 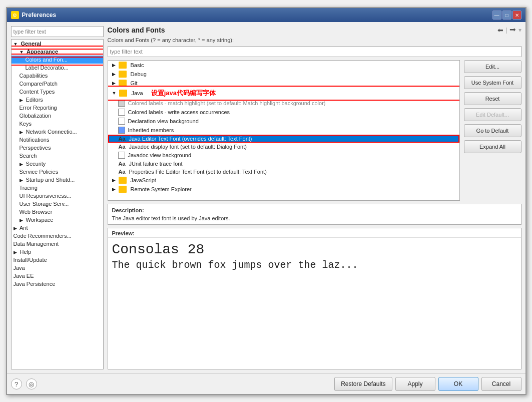 What do you see at coordinates (137, 93) in the screenshot?
I see `label-java: Java` at bounding box center [137, 93].